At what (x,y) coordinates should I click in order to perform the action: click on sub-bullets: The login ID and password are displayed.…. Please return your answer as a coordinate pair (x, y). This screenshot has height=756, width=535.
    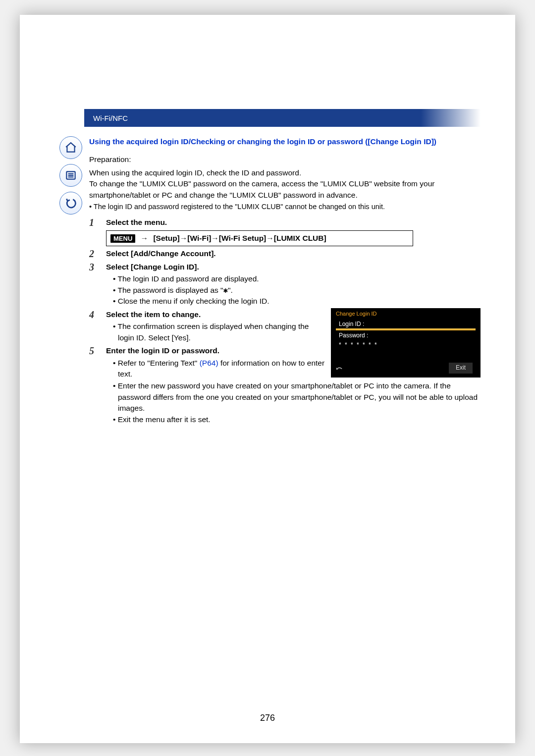
    Looking at the image, I should click on (293, 290).